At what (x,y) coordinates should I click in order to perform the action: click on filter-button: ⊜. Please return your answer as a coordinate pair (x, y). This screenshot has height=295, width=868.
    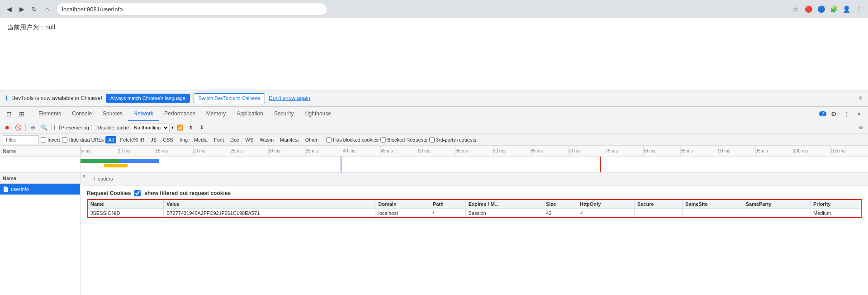
    Looking at the image, I should click on (33, 128).